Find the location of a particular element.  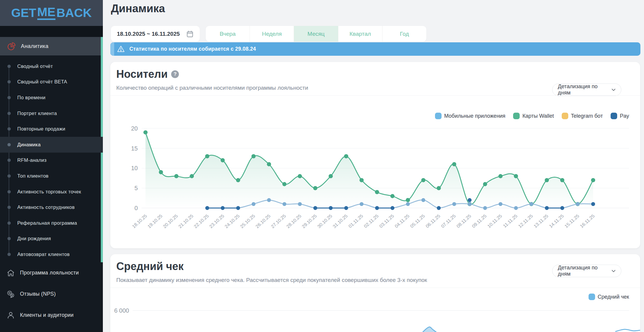

sidebar-item: Повторные продажи is located at coordinates (51, 129).